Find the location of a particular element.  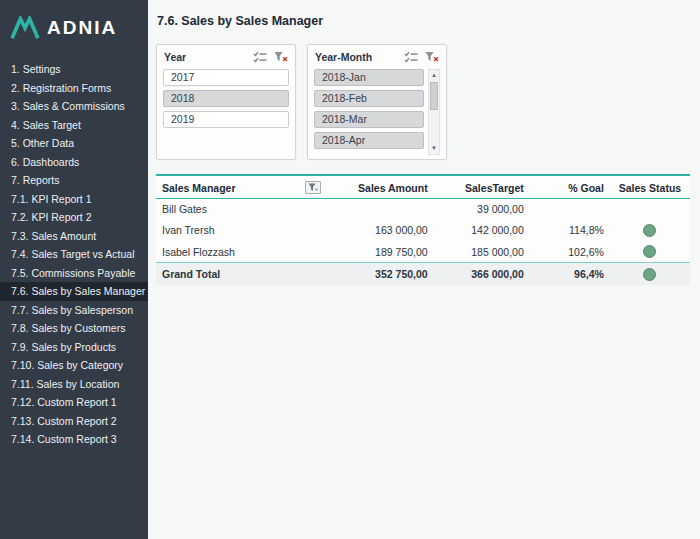

cell-goal: 114,8% is located at coordinates (570, 230).